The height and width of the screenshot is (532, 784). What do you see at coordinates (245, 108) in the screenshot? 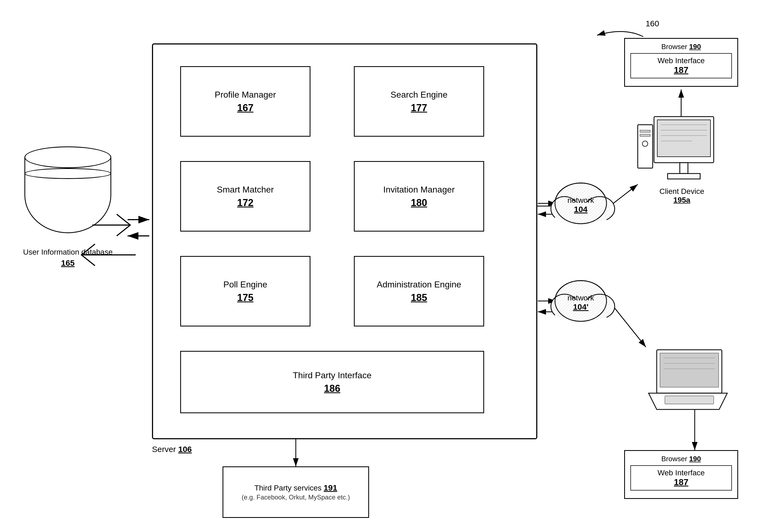
I see `profile-manager-num: 167` at bounding box center [245, 108].